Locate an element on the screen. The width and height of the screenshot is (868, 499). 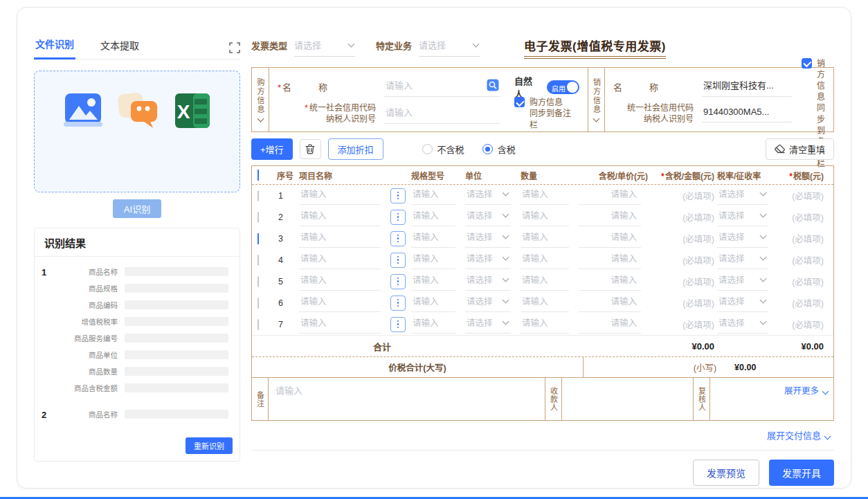
buyer-sync-checkbox-group: 购方信息同步到备注栏 is located at coordinates (547, 114).